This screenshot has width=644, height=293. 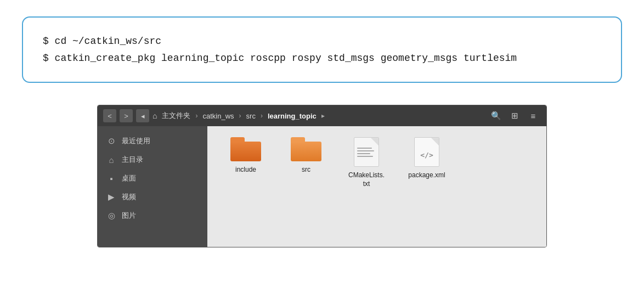 I want to click on grid-icon: ⊞, so click(x=515, y=116).